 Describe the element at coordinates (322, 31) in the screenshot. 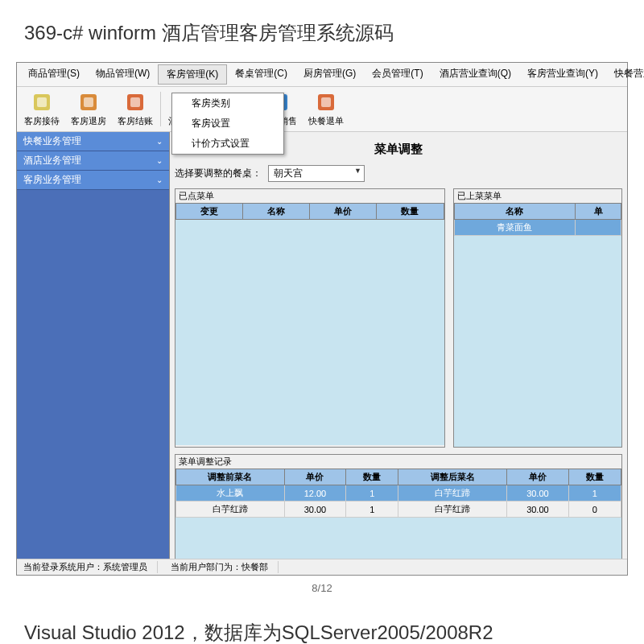

I see `page-title: 369-c# winform 酒店管理客房管理系统源码` at that location.